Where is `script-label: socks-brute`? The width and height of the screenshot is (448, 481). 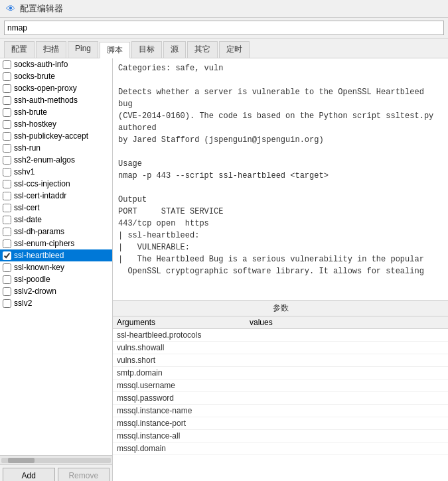
script-label: socks-brute is located at coordinates (35, 76).